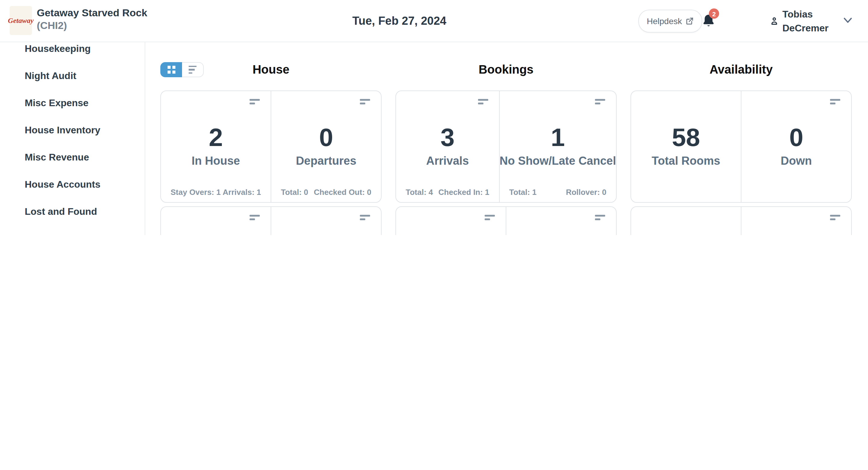  I want to click on sidebar-item-label: Shift Management, so click(66, 234).